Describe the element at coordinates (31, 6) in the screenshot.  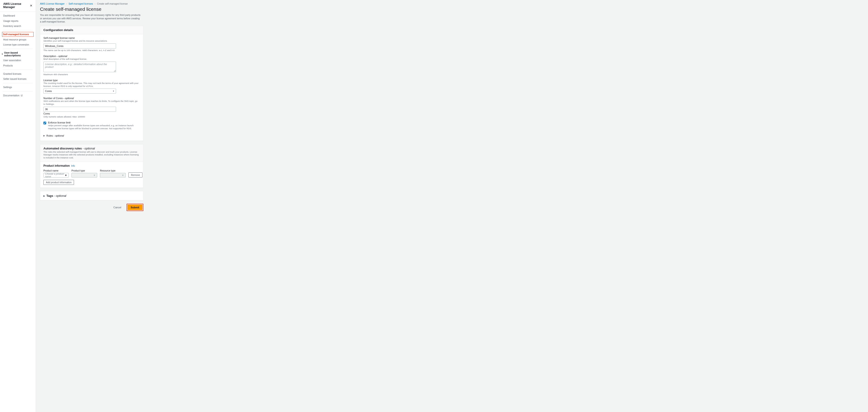
I see `close-icon: ✕` at that location.